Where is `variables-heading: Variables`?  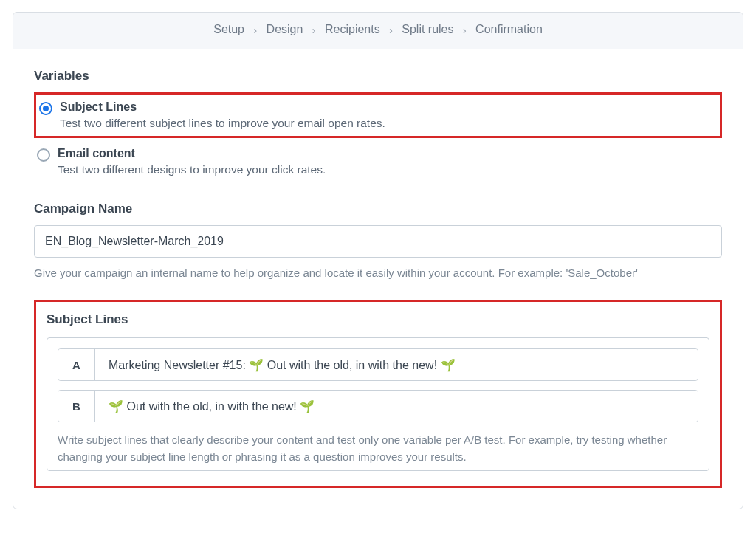
variables-heading: Variables is located at coordinates (378, 76).